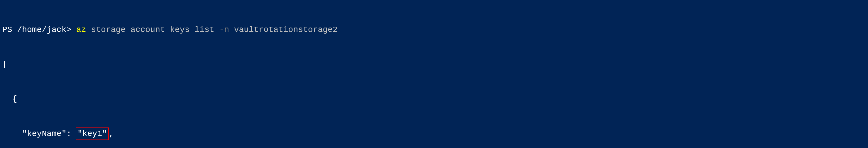 The image size is (868, 148). I want to click on key1-keyname-highlight: "key1", so click(92, 134).